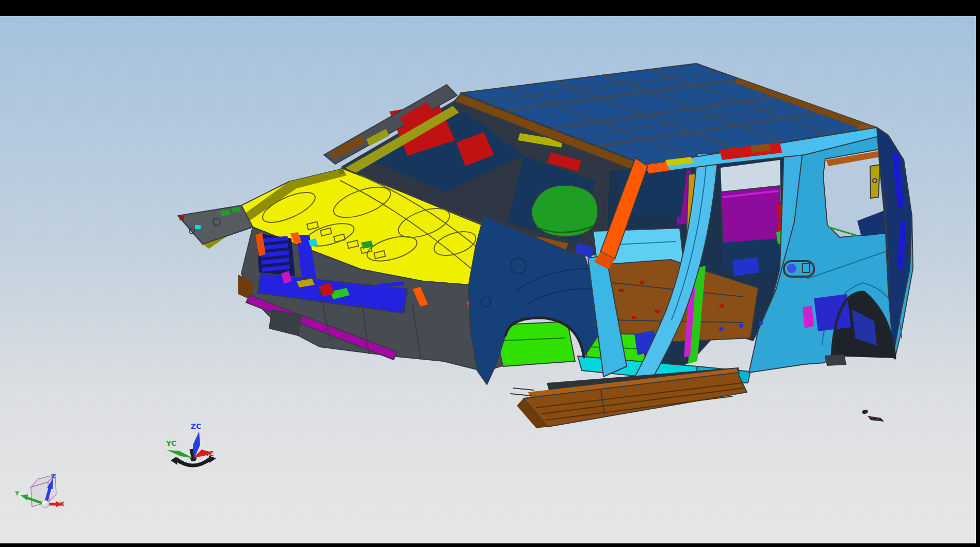 The height and width of the screenshot is (547, 980). I want to click on wcs-x-label: XC, so click(208, 454).